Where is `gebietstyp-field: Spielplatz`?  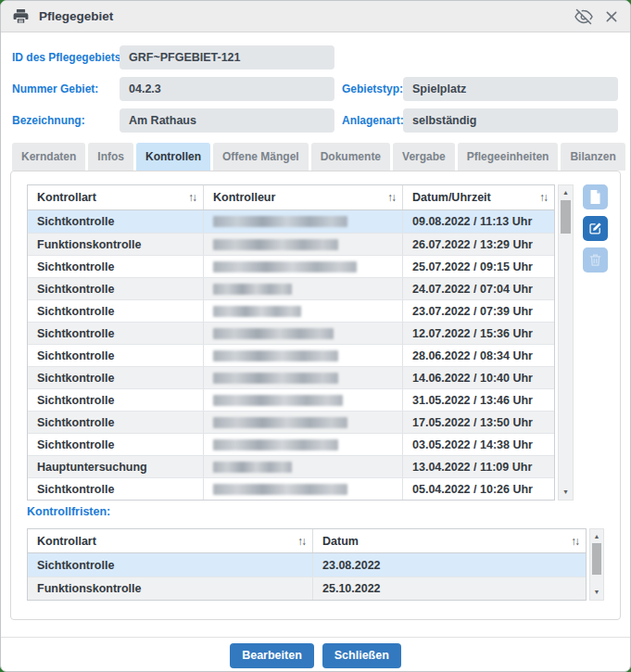
gebietstyp-field: Spielplatz is located at coordinates (511, 89).